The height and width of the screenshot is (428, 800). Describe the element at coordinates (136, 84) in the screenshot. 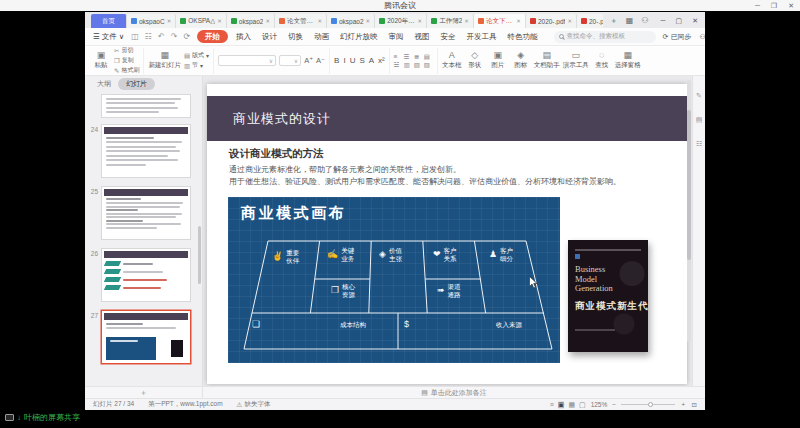

I see `tab-slides: 幻灯片` at that location.